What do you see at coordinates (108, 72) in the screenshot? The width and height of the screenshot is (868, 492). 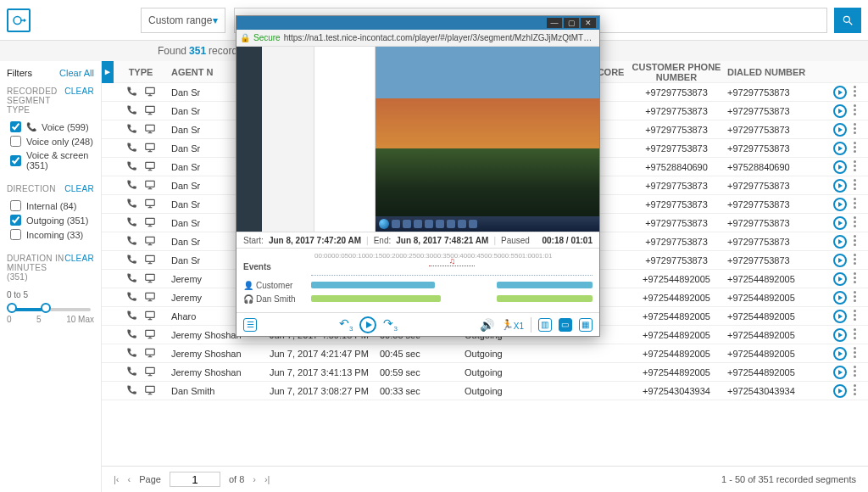 I see `filter-toggle: ▸` at bounding box center [108, 72].